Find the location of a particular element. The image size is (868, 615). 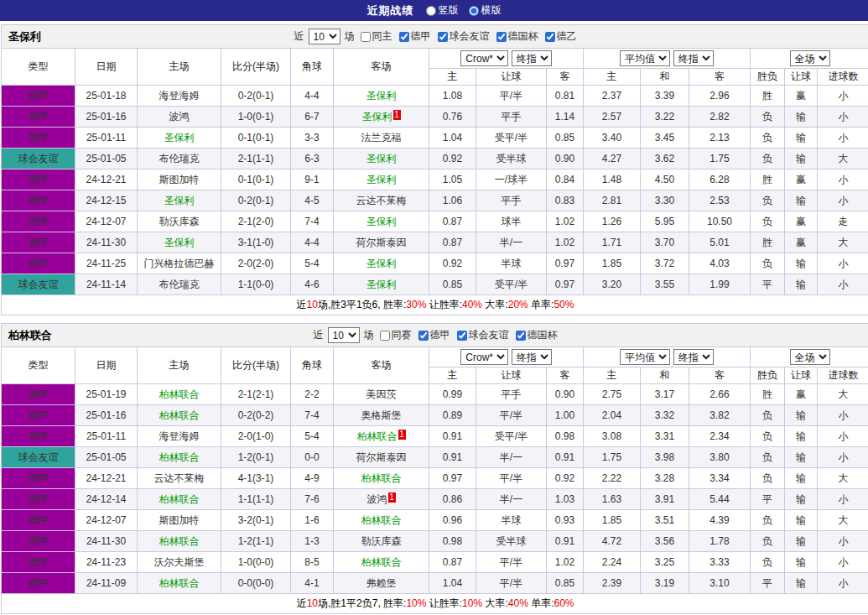

crown-handicap: 平/半 is located at coordinates (512, 416).